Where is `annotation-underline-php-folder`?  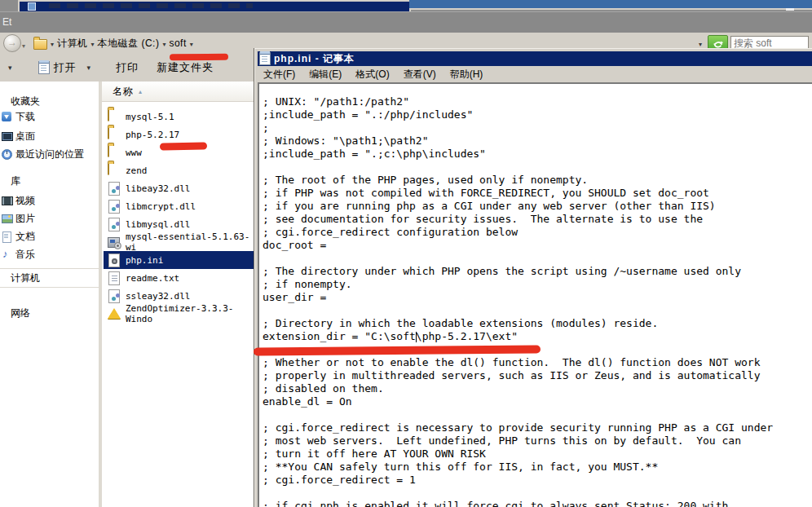 annotation-underline-php-folder is located at coordinates (183, 146).